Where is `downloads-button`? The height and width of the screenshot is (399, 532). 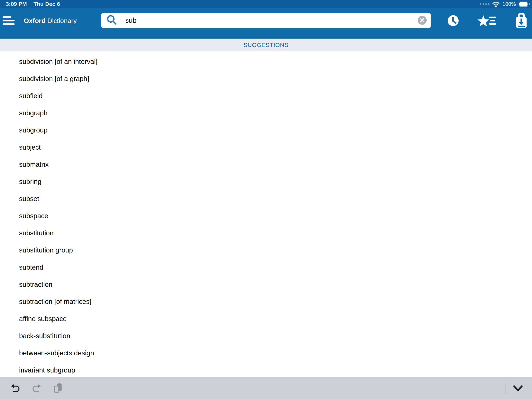
downloads-button is located at coordinates (521, 21).